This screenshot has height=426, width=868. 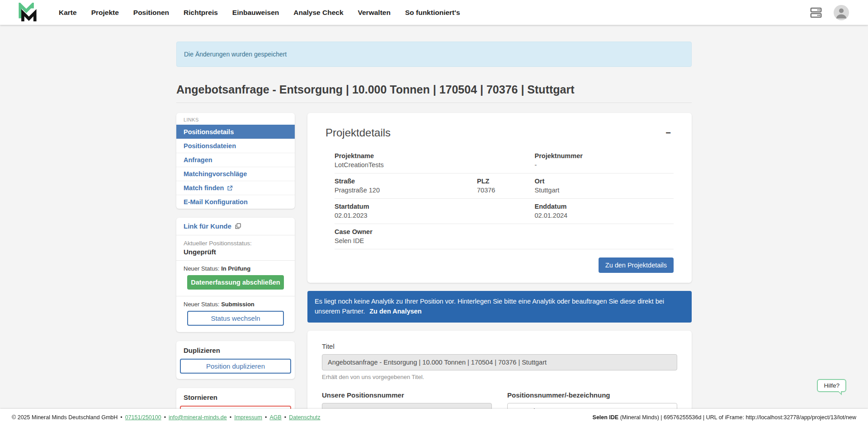 I want to click on field-value: 02.01.2024, so click(x=604, y=215).